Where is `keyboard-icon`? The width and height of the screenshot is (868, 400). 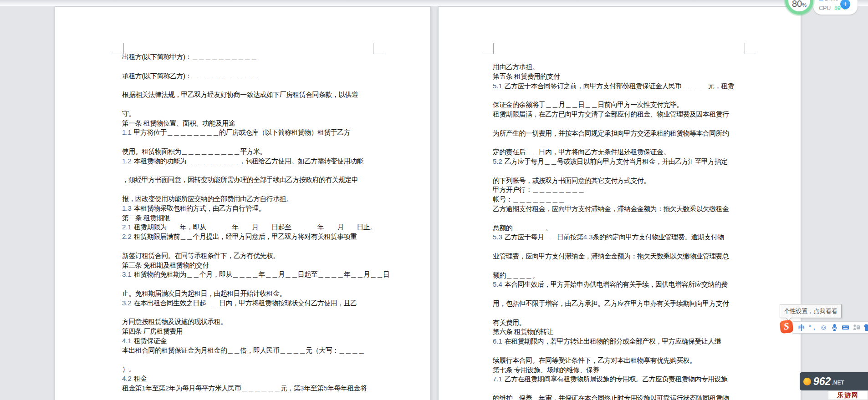 keyboard-icon is located at coordinates (845, 328).